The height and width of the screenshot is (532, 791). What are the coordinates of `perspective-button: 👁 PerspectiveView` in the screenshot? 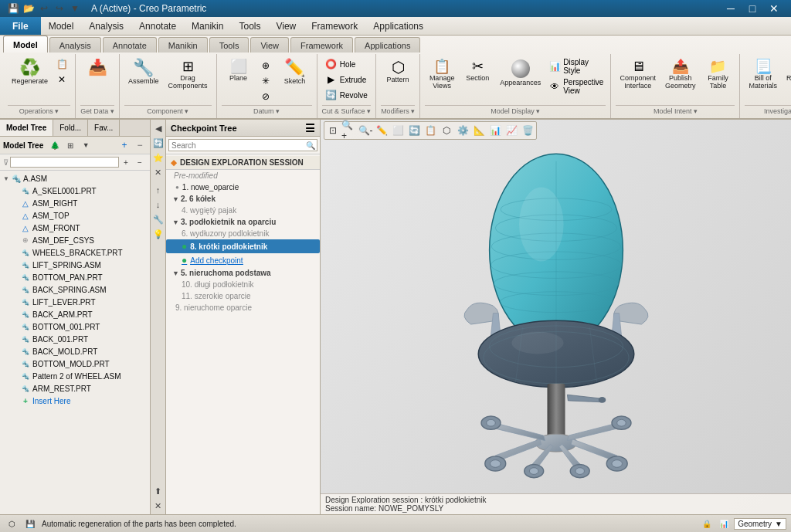 It's located at (576, 86).